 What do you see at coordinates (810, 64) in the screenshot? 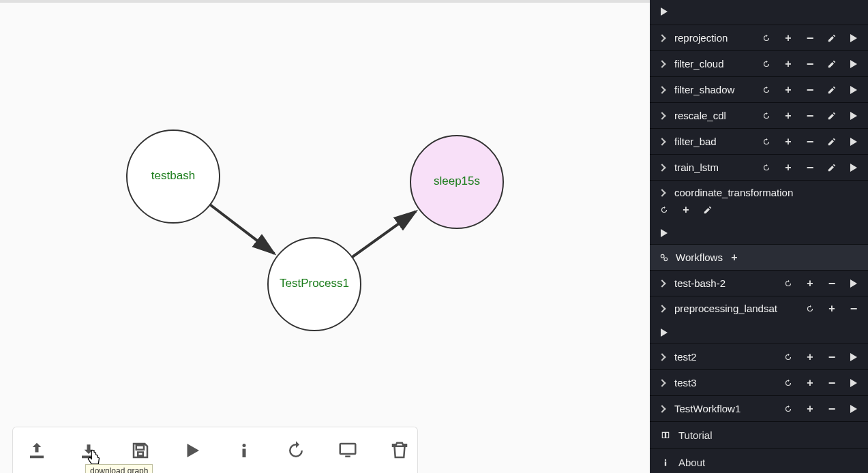
I see `filter_cloud-remove-icon: −` at bounding box center [810, 64].